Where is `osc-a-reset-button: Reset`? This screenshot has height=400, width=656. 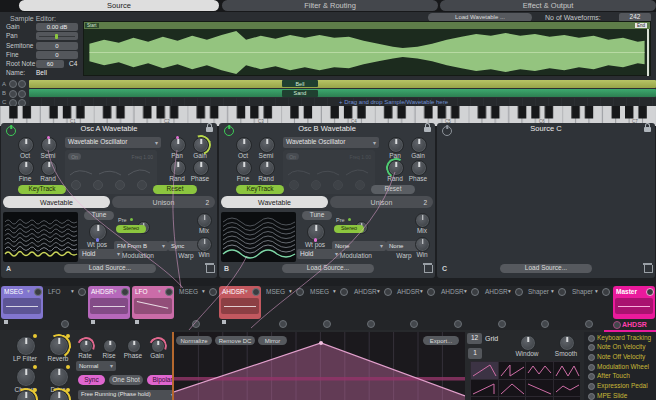
osc-a-reset-button: Reset is located at coordinates (175, 190).